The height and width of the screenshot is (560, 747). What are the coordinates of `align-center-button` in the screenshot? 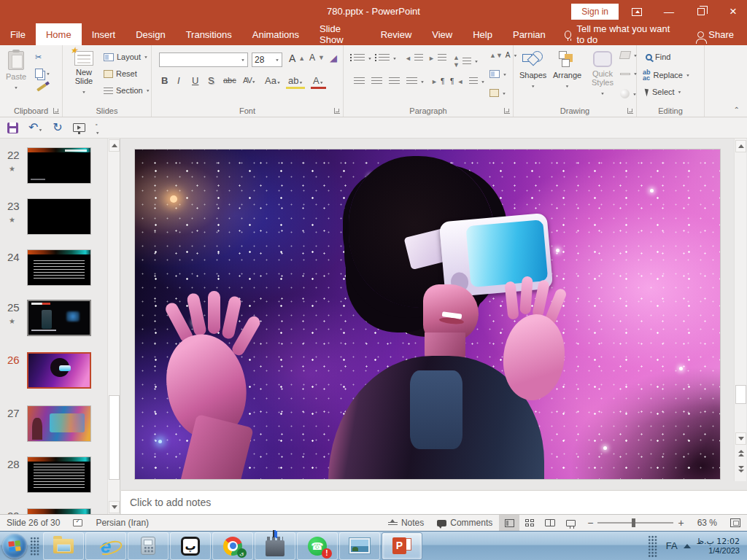 It's located at (376, 82).